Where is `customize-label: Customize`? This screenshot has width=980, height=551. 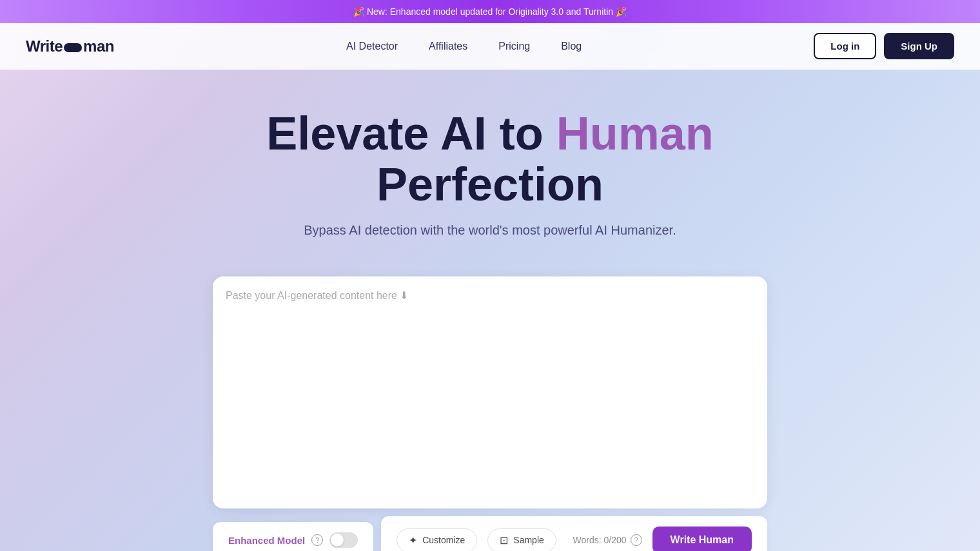 customize-label: Customize is located at coordinates (444, 540).